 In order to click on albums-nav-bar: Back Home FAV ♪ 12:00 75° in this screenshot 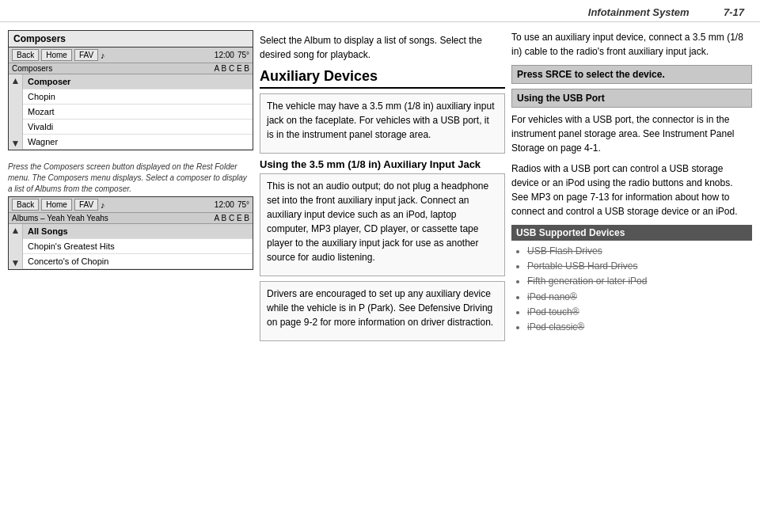, I will do `click(131, 205)`.